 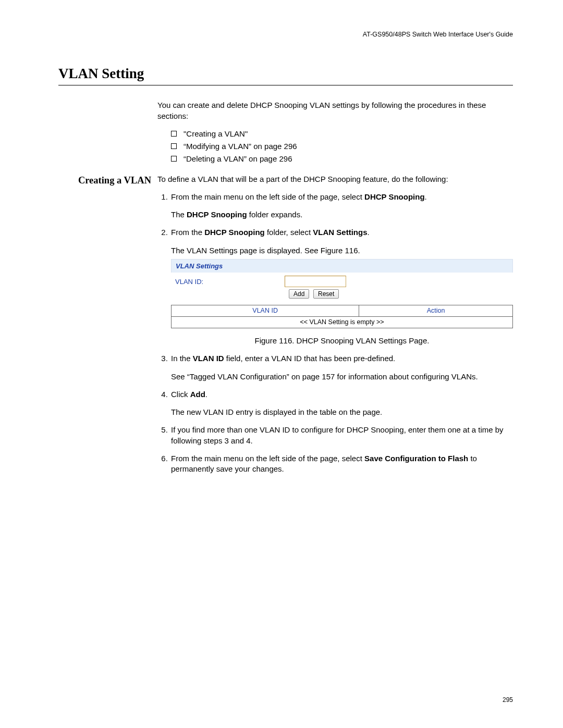 I want to click on step: Click Add. The new VLAN ID entry is disp…, so click(x=341, y=403).